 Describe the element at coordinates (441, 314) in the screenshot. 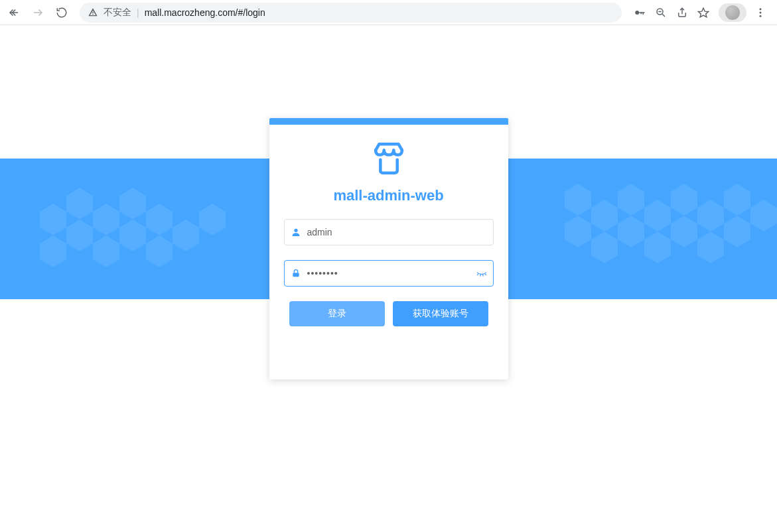

I see `get-trial-button: 获取体验账号` at that location.